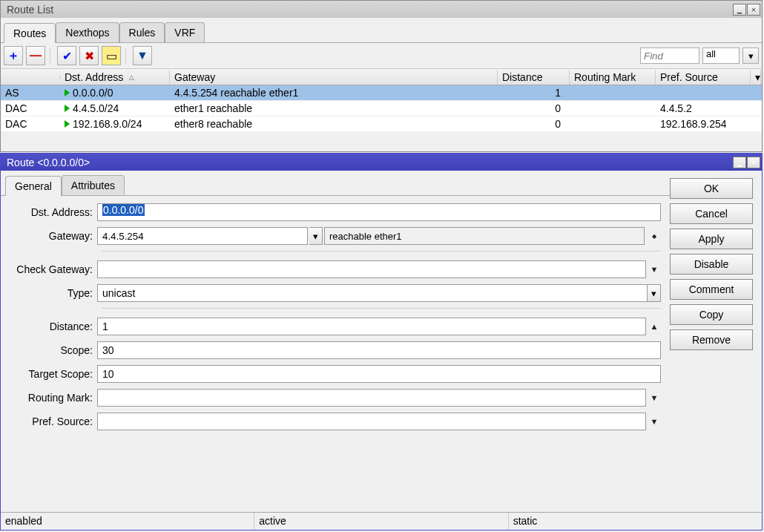 This screenshot has width=764, height=532. Describe the element at coordinates (202, 236) in the screenshot. I see `gateway-input` at that location.